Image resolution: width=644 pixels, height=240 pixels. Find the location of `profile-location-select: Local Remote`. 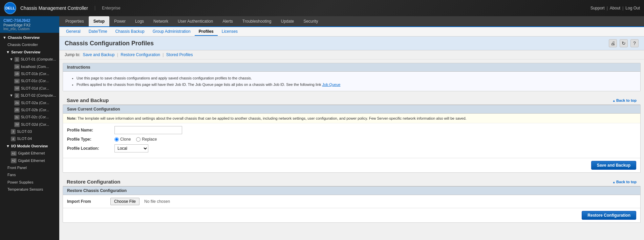

profile-location-select: Local Remote is located at coordinates (131, 148).